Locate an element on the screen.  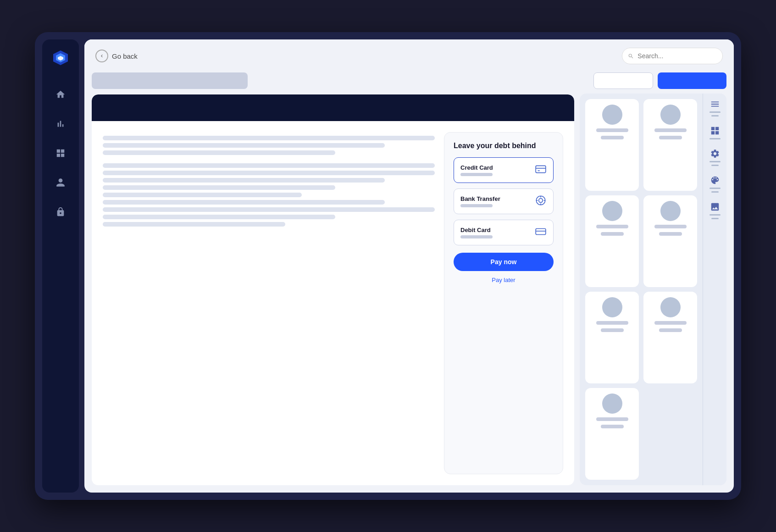
credit-card-sub is located at coordinates (477, 174).